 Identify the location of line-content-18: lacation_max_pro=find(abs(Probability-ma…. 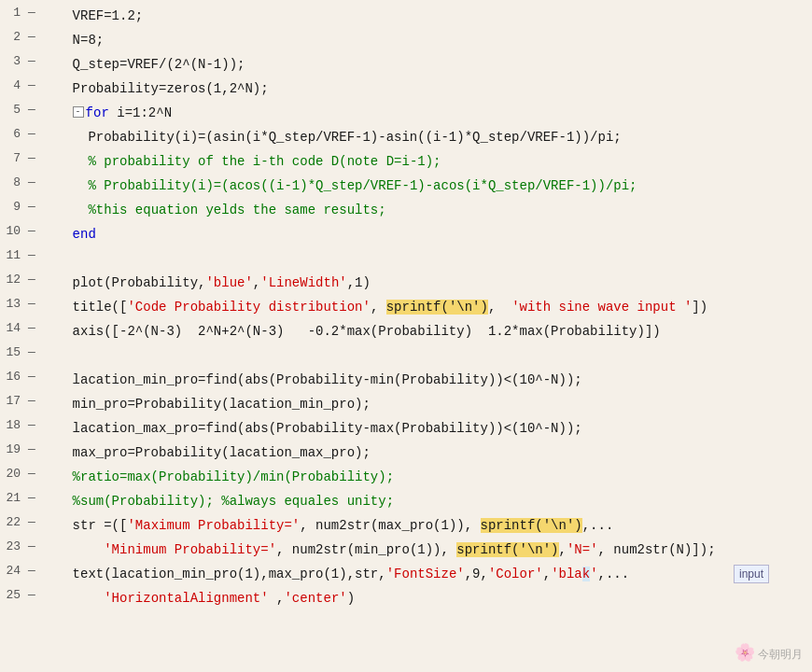
(427, 428).